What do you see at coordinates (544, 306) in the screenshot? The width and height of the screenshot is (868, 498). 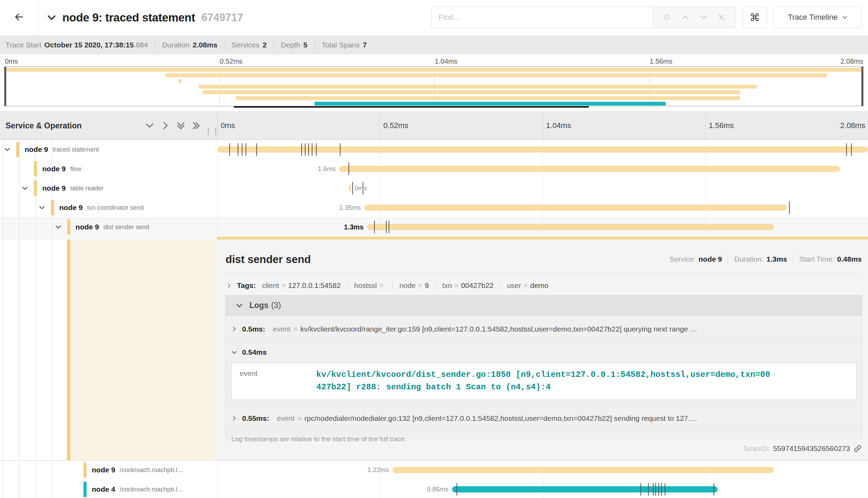 I see `logs-header: Logs (3)` at bounding box center [544, 306].